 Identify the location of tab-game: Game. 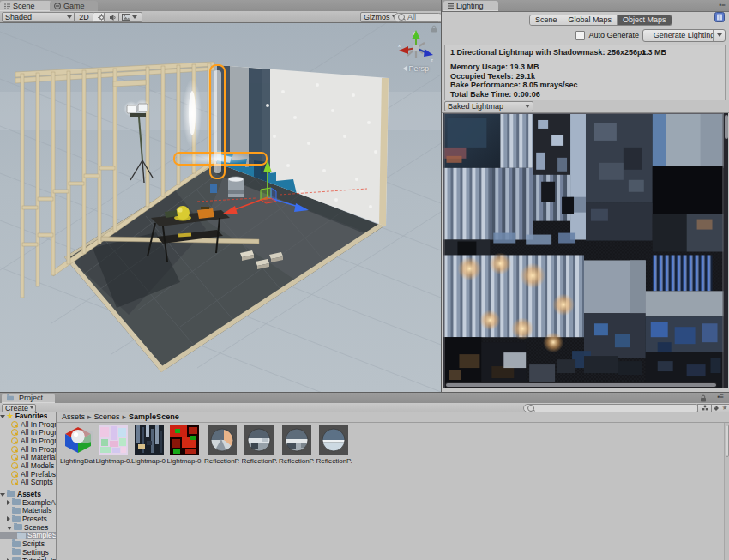
(74, 6).